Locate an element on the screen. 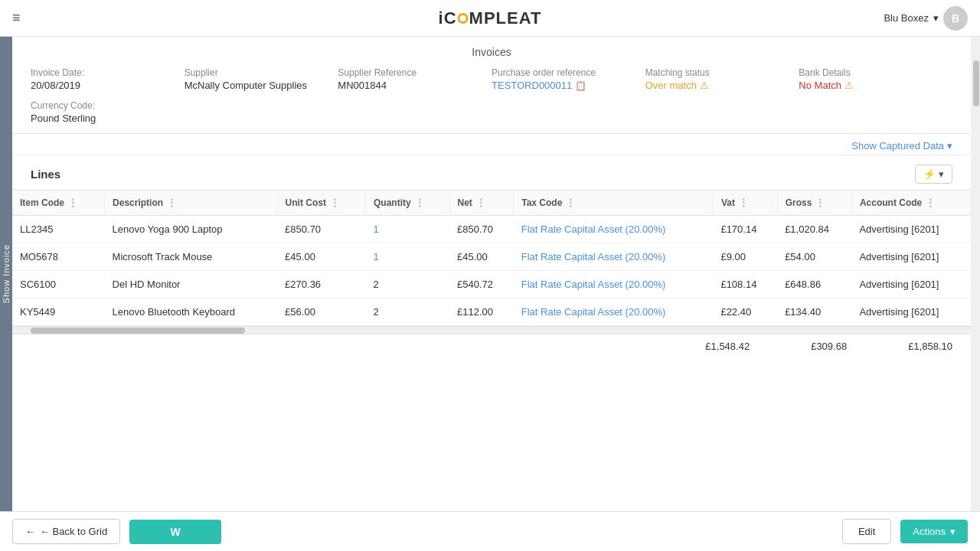 The height and width of the screenshot is (551, 980). supplier-value: McNally Computer Supplies is located at coordinates (256, 86).